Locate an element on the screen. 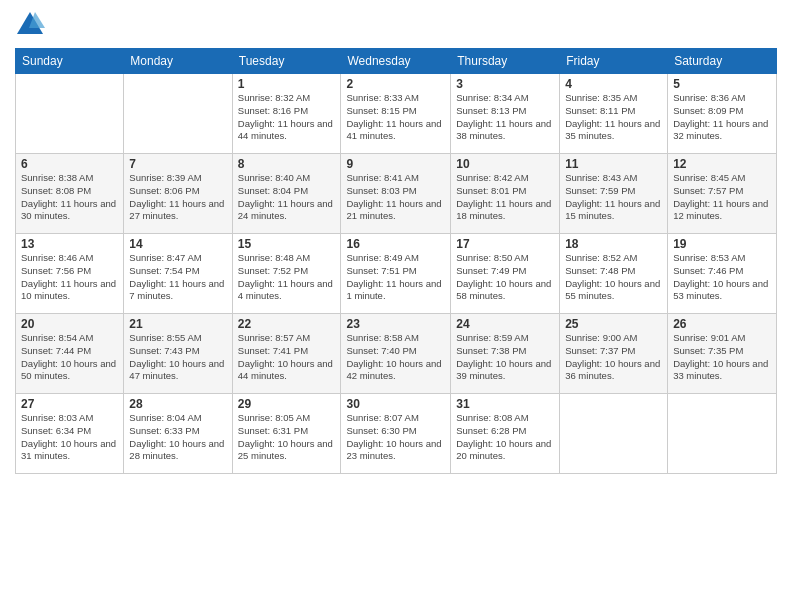  day-number: 27 is located at coordinates (70, 404).